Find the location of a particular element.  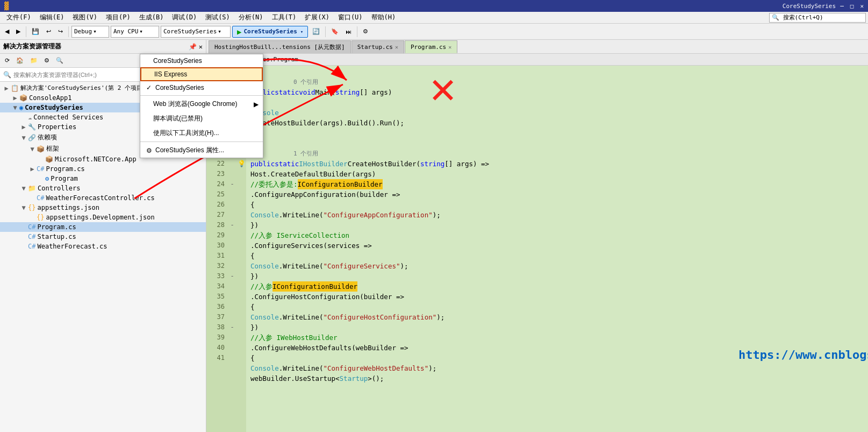

cs-icon3: C# is located at coordinates (32, 227).